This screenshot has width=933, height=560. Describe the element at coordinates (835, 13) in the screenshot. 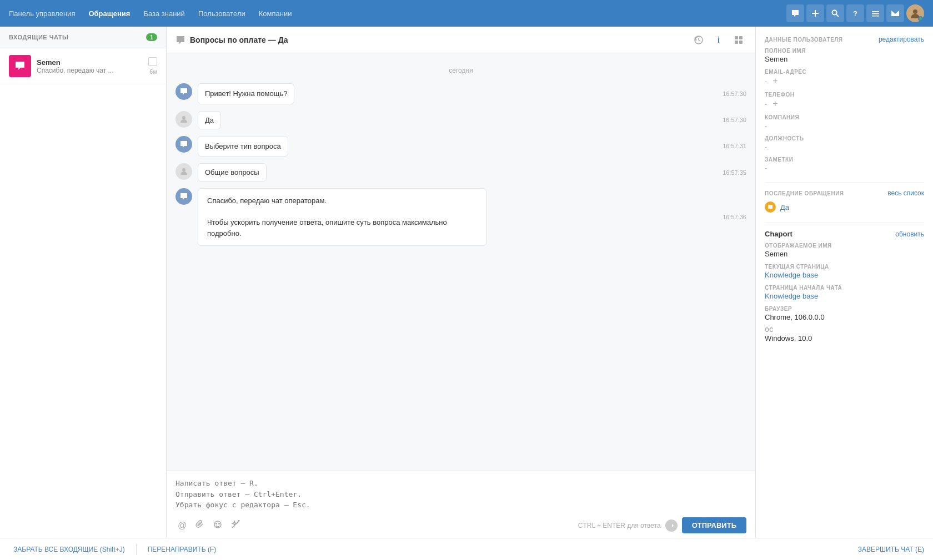

I see `search-icon-btn` at that location.